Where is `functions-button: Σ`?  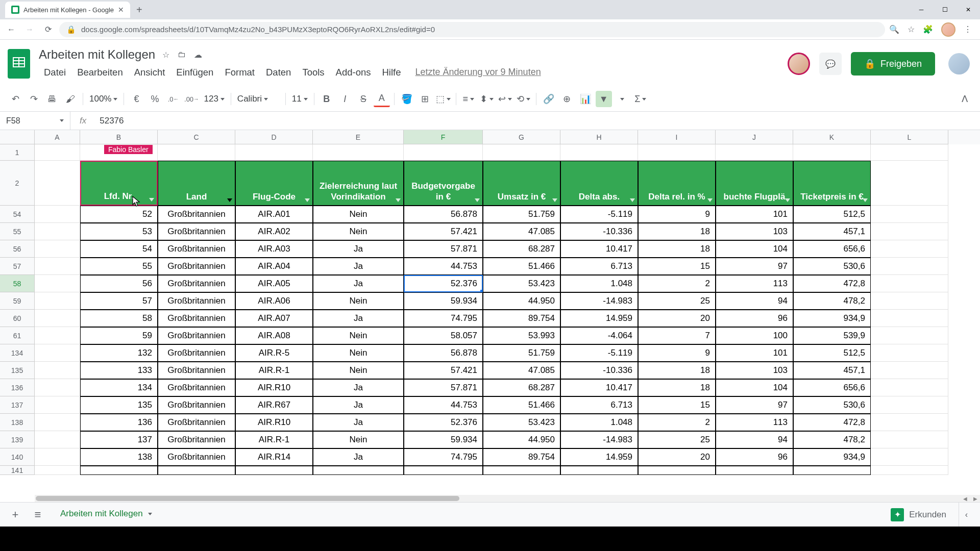
functions-button: Σ is located at coordinates (641, 99).